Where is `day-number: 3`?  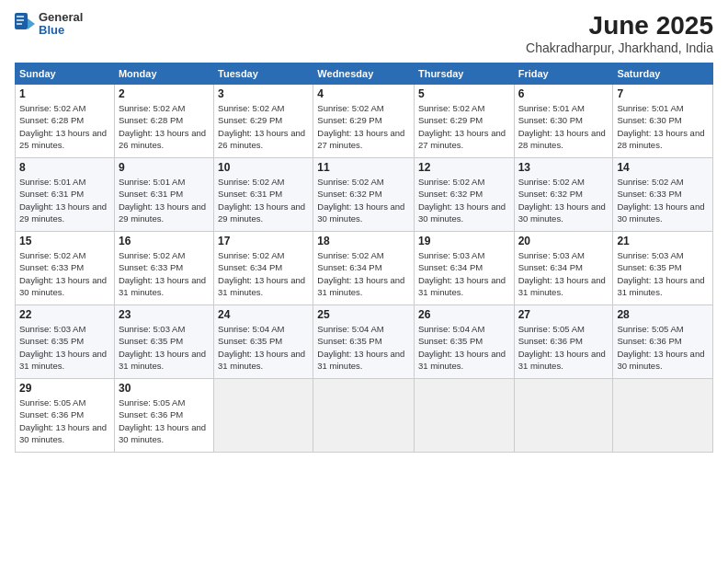
day-number: 3 is located at coordinates (263, 94).